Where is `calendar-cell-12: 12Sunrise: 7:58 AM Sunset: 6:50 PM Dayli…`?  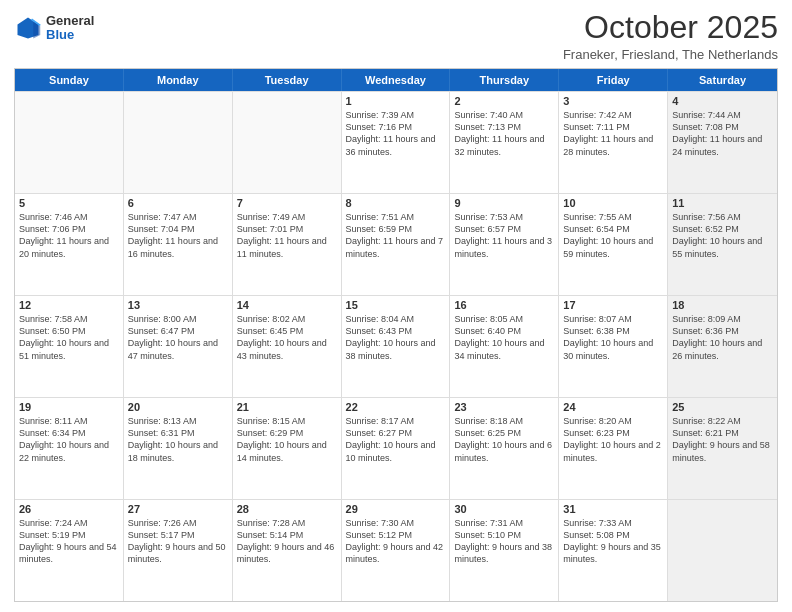
calendar-cell-12: 12Sunrise: 7:58 AM Sunset: 6:50 PM Dayli… is located at coordinates (70, 346).